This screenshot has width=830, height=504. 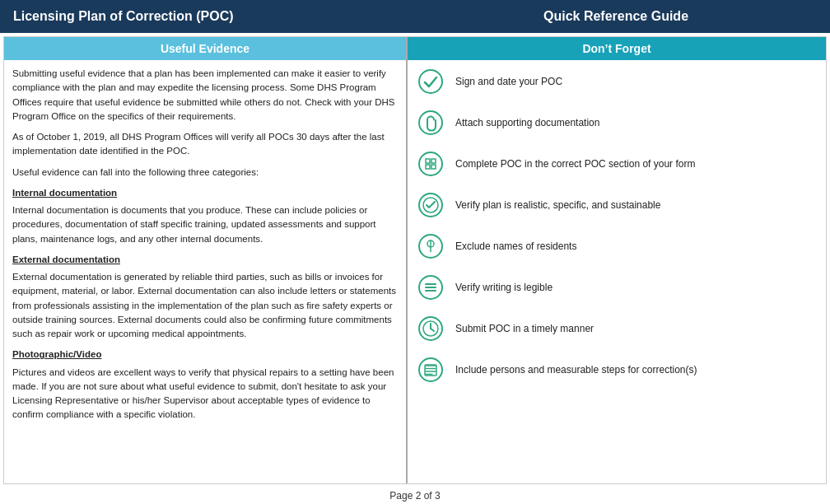 I want to click on as-of-paragraph: As of October 1, 2019, all DHS Program O…, so click(x=205, y=145).